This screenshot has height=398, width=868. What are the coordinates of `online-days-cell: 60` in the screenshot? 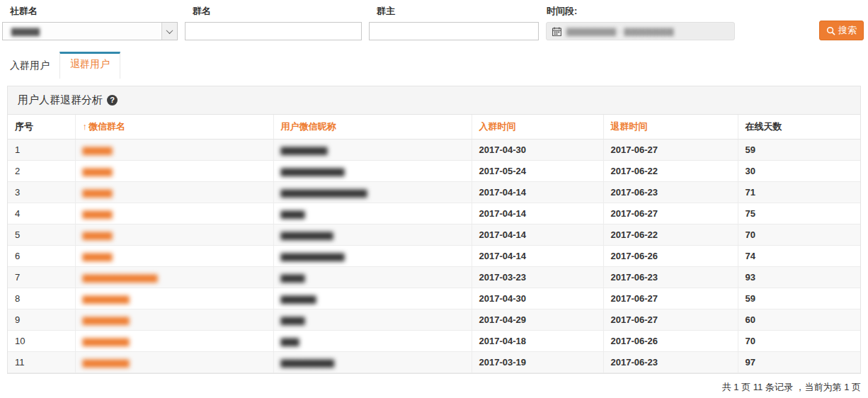 It's located at (799, 320).